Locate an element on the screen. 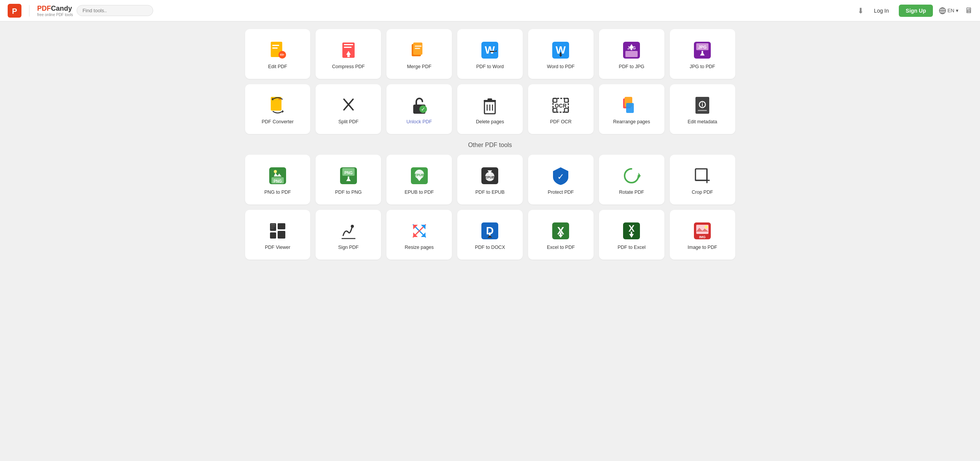 This screenshot has width=980, height=461. tool-pdf-to-excel: X PDF to Excel is located at coordinates (632, 235).